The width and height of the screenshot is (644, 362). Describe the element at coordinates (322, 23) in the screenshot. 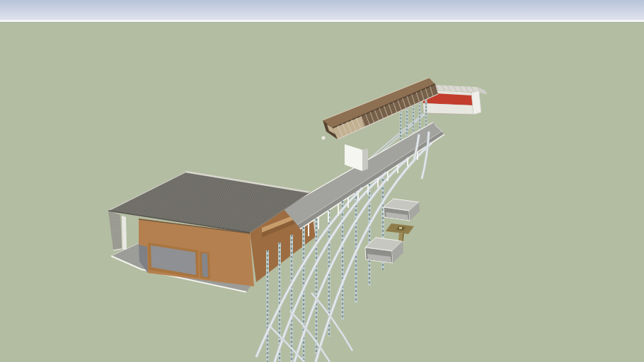

I see `horizon-shadow-line` at that location.